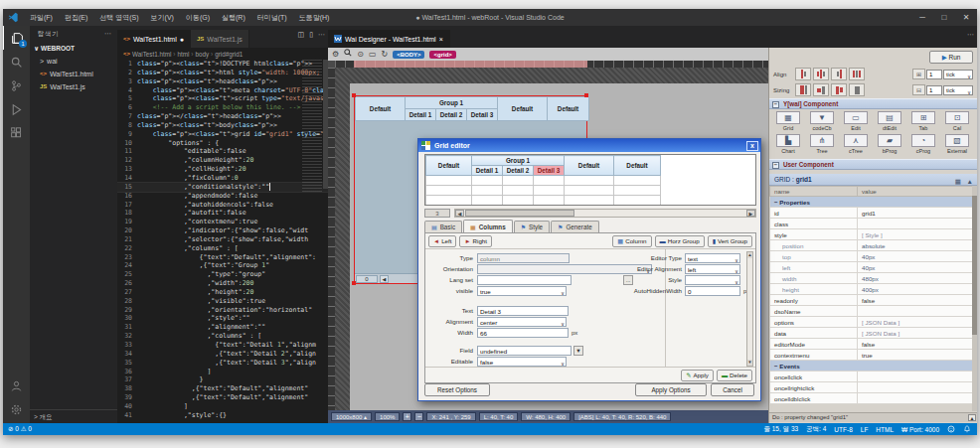 The height and width of the screenshot is (448, 980). I want to click on code-line: 2class="p"><class="t">html style="width:…, so click(223, 74).